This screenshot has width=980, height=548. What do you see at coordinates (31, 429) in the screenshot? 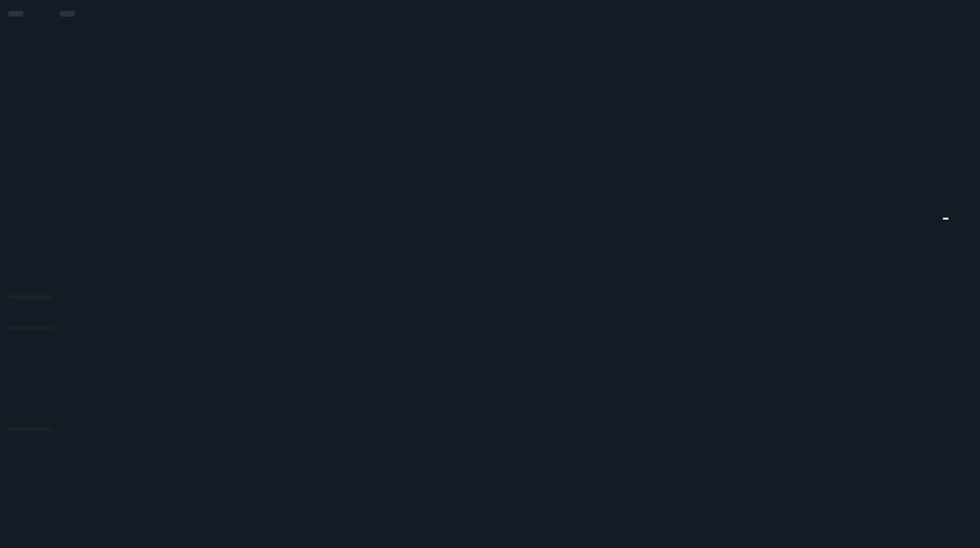
I see `rsi-indicator-legend` at bounding box center [31, 429].